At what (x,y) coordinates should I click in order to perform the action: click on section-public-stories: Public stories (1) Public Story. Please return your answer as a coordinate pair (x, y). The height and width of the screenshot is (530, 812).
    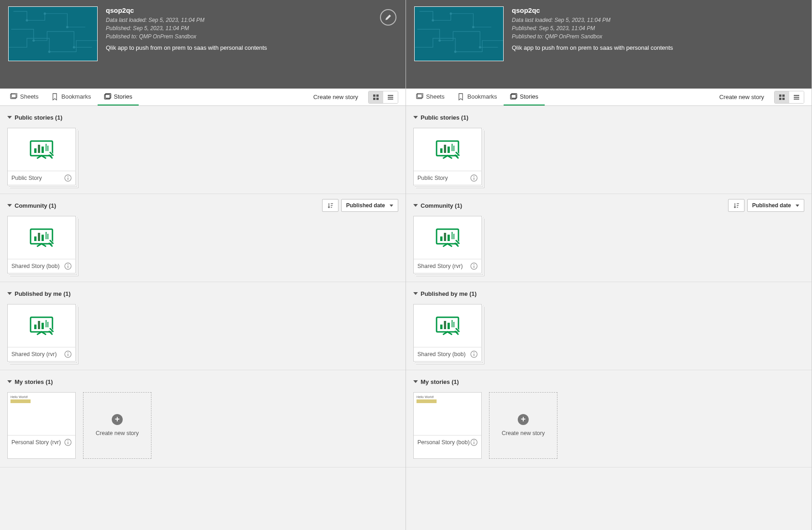
    Looking at the image, I should click on (609, 150).